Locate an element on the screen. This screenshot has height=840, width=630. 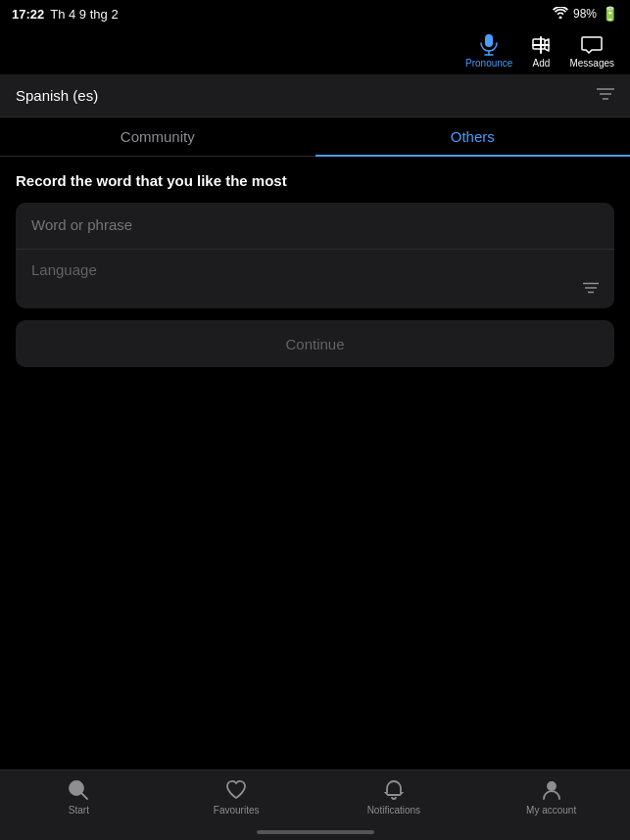
home-indicator is located at coordinates (315, 832).